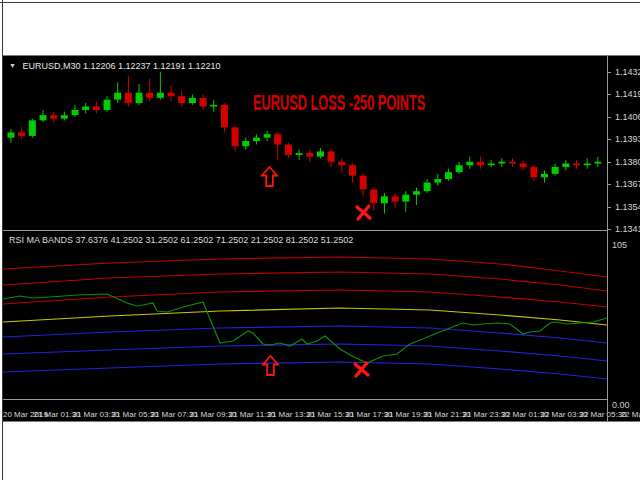 Image resolution: width=640 pixels, height=480 pixels. What do you see at coordinates (181, 240) in the screenshot?
I see `indicator-label: RSI MA BANDS 37.6376 41.2502 31.2502 61.…` at bounding box center [181, 240].